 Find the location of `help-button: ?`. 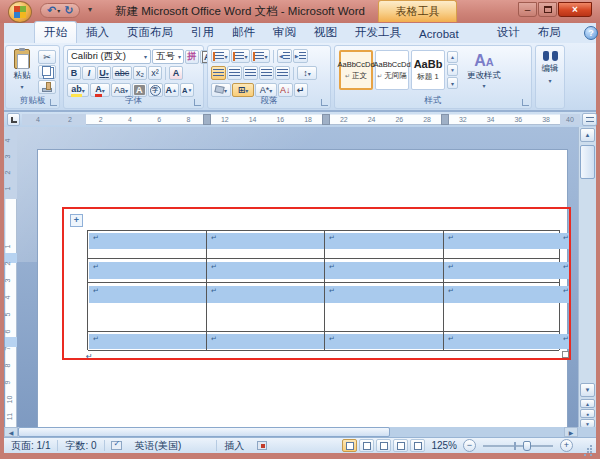

help-button: ? is located at coordinates (591, 33).